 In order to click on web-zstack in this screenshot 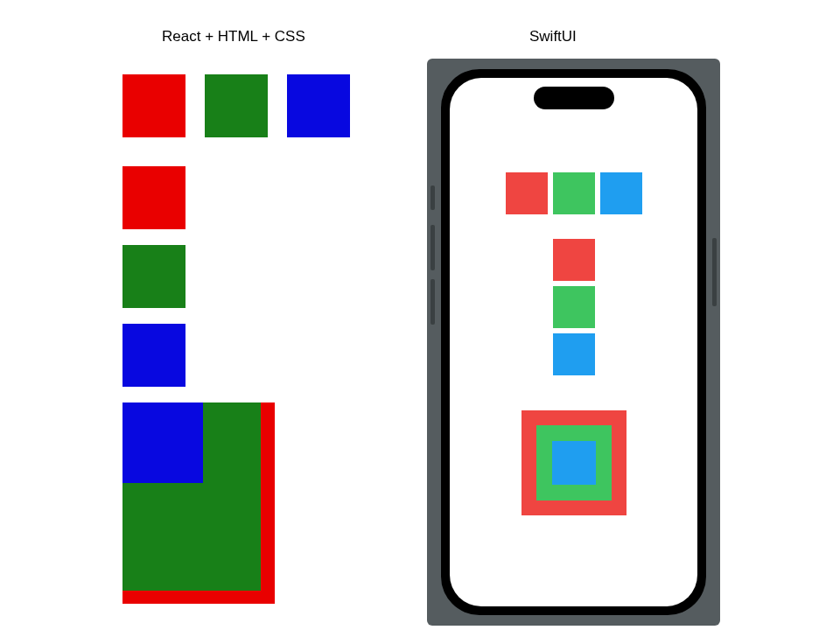, I will do `click(199, 503)`.